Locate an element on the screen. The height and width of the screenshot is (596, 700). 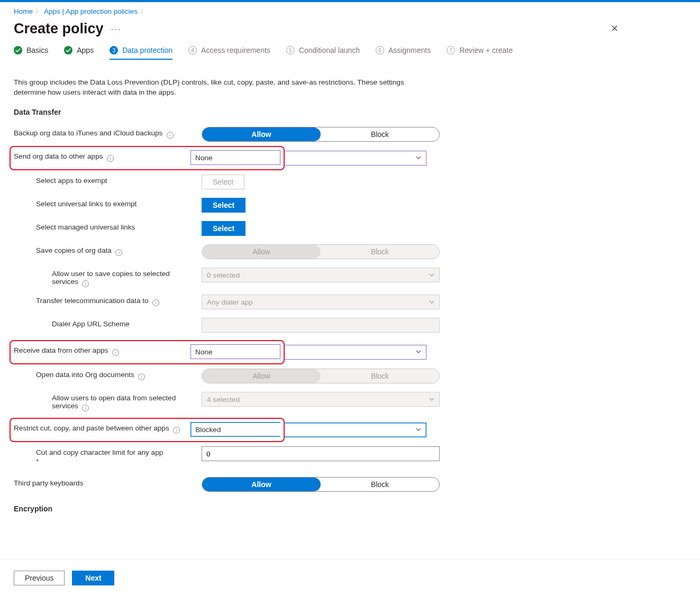
chevron-right-icon: 〉 is located at coordinates (38, 12).